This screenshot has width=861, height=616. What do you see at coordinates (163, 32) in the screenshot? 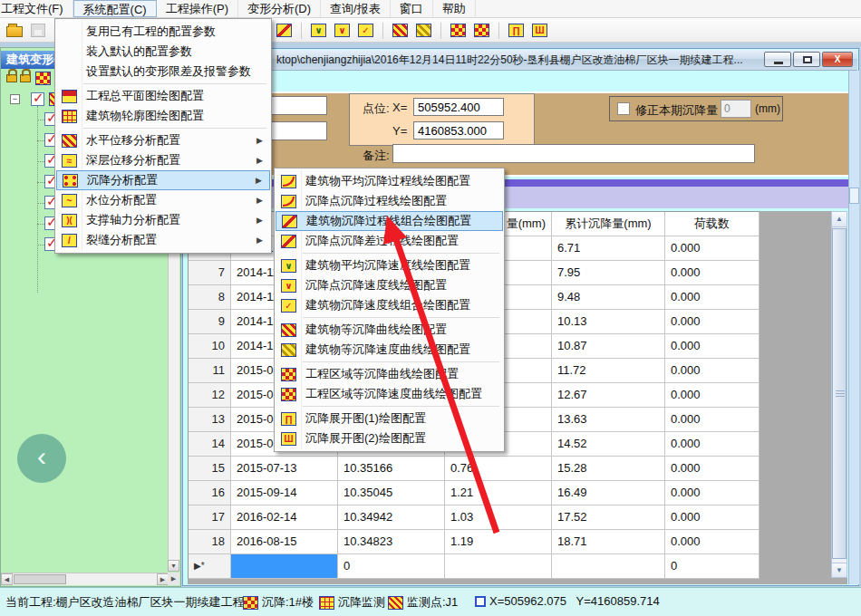
I see `menu-item-reuse-project-config: 复用已有工程的配置参数` at bounding box center [163, 32].